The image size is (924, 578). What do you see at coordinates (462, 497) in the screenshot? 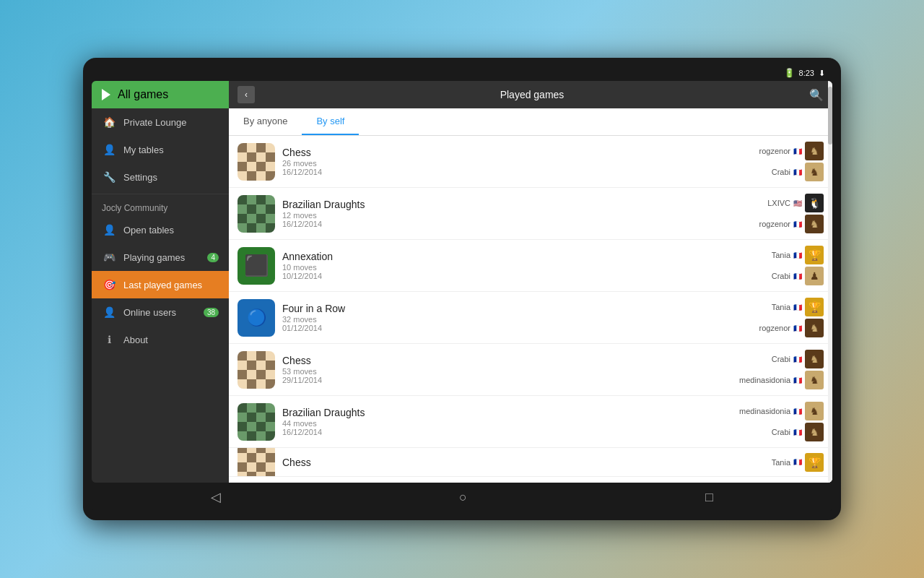
I see `bottom-nav: ◁ ○ □` at bounding box center [462, 497].